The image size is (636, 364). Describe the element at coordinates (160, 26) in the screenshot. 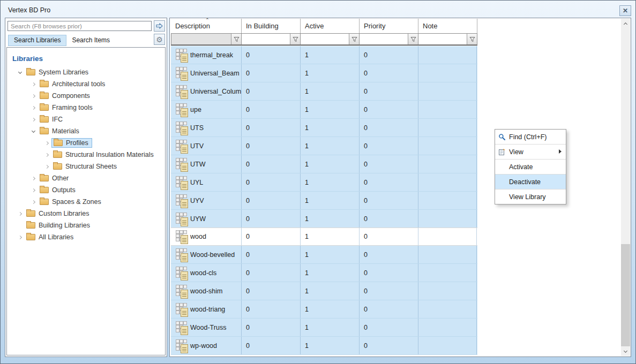

I see `arrow-right-icon` at that location.